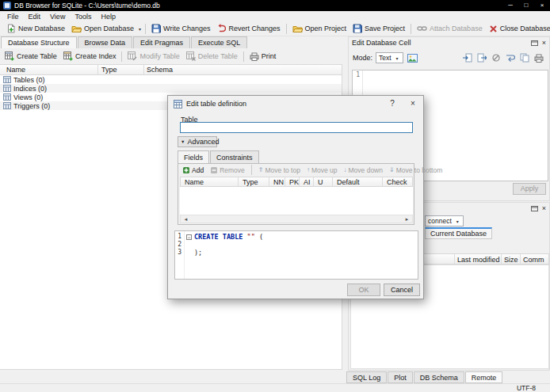  What do you see at coordinates (358, 182) in the screenshot?
I see `column-default: Default` at bounding box center [358, 182].